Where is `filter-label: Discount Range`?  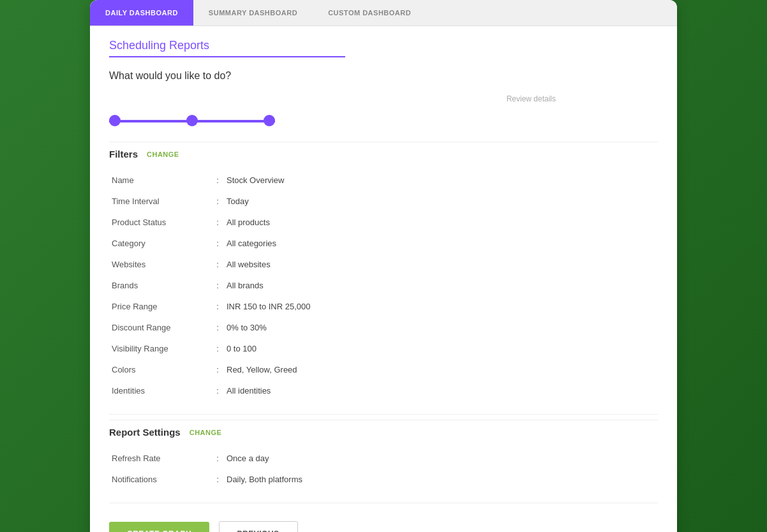 filter-label: Discount Range is located at coordinates (160, 328).